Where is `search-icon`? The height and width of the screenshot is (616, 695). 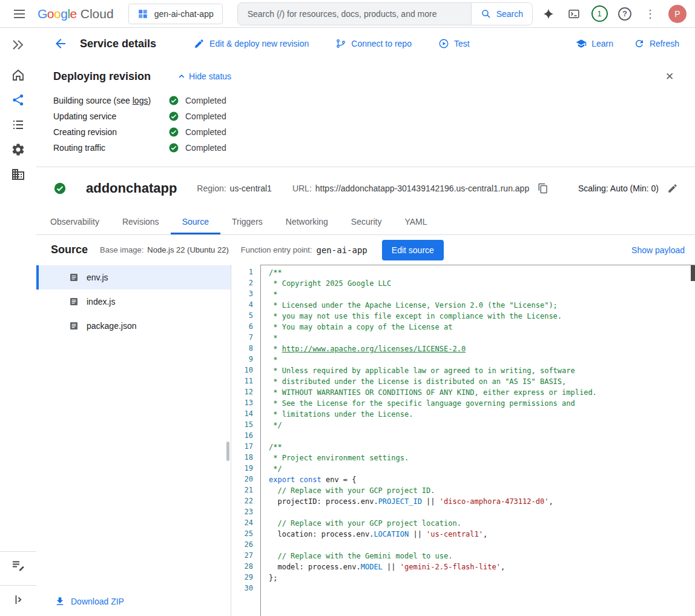 search-icon is located at coordinates (486, 14).